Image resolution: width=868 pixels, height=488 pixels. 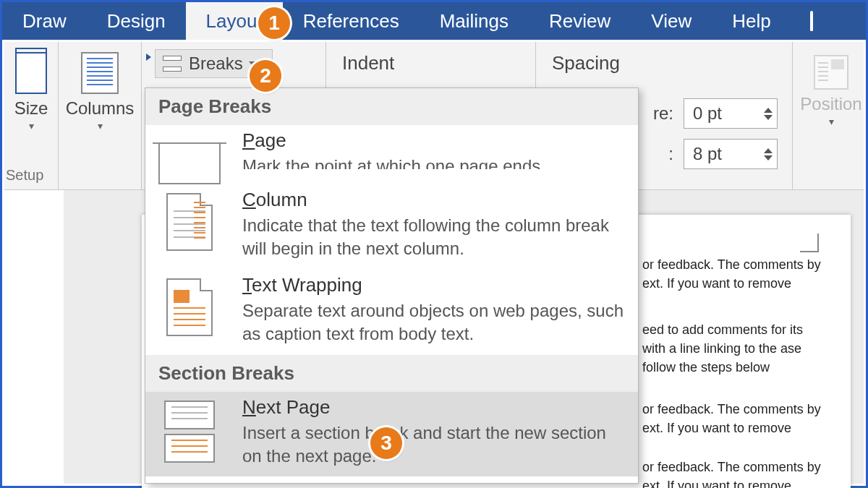 What do you see at coordinates (434, 322) in the screenshot?
I see `text-wrapping-desc: Separate text around objects on web page…` at bounding box center [434, 322].